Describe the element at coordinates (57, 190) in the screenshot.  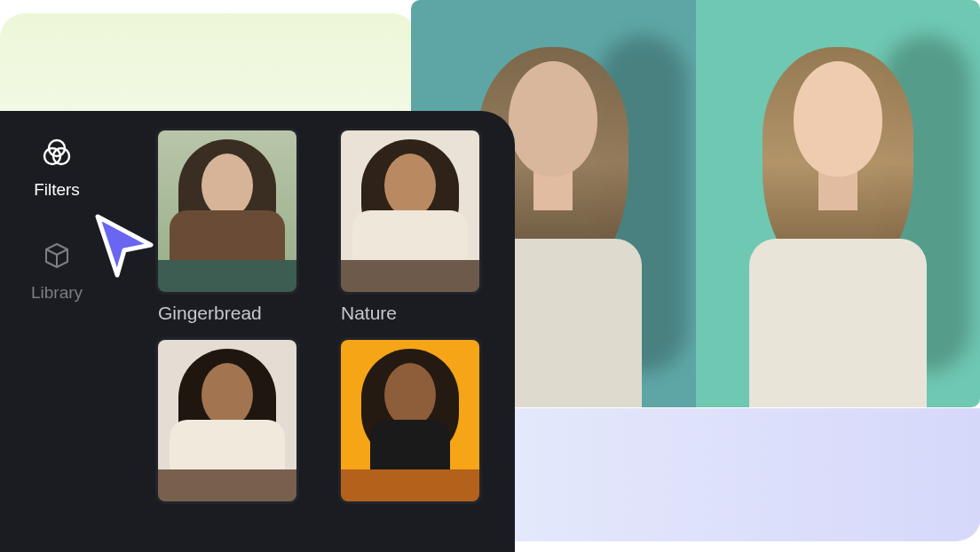
I see `sidebar-item-label: Filters` at that location.